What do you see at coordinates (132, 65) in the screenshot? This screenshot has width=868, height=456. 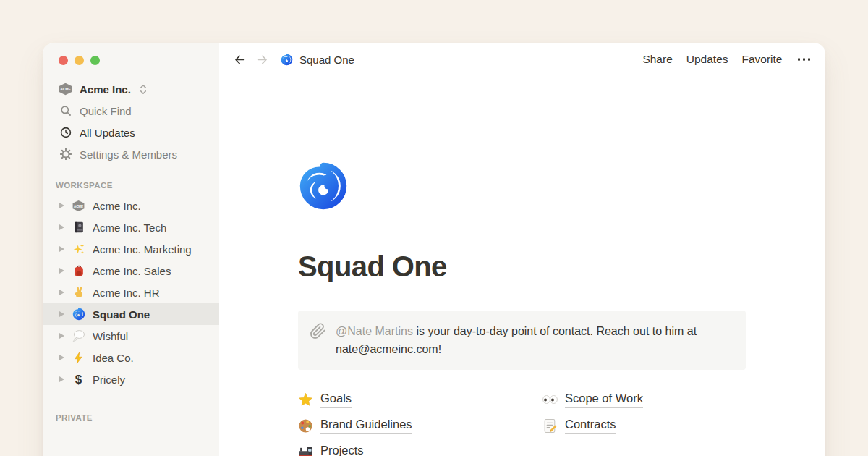 I see `window-controls` at bounding box center [132, 65].